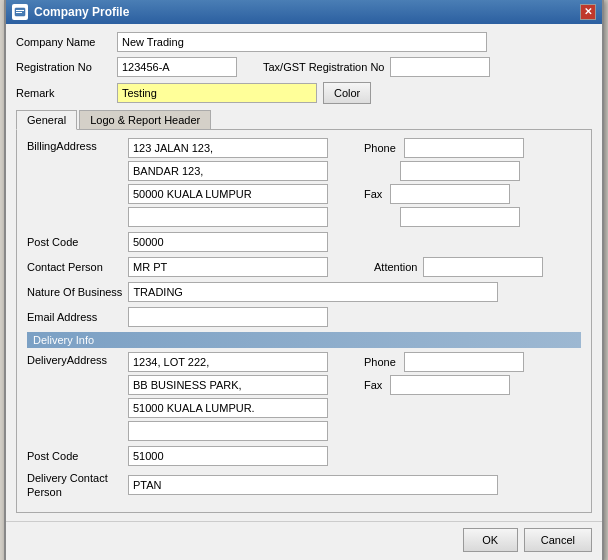 This screenshot has height=560, width=608. I want to click on post-code-label: Post Code, so click(74, 242).